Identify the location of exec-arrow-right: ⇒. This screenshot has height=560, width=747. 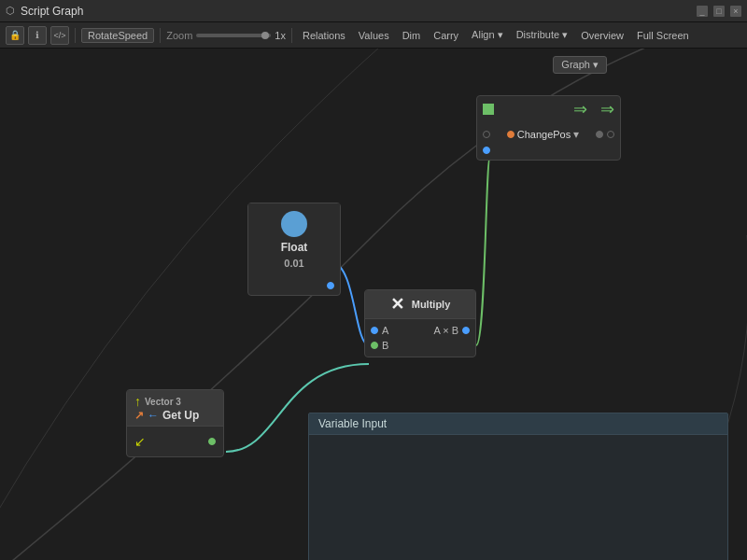
(581, 109).